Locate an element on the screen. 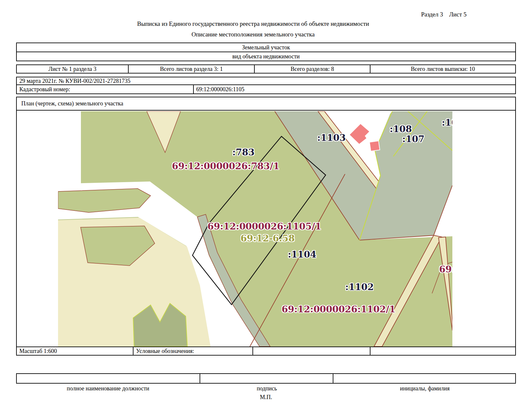 The width and height of the screenshot is (532, 411). document-title: Выписка из Единого государственного реес… is located at coordinates (253, 24).